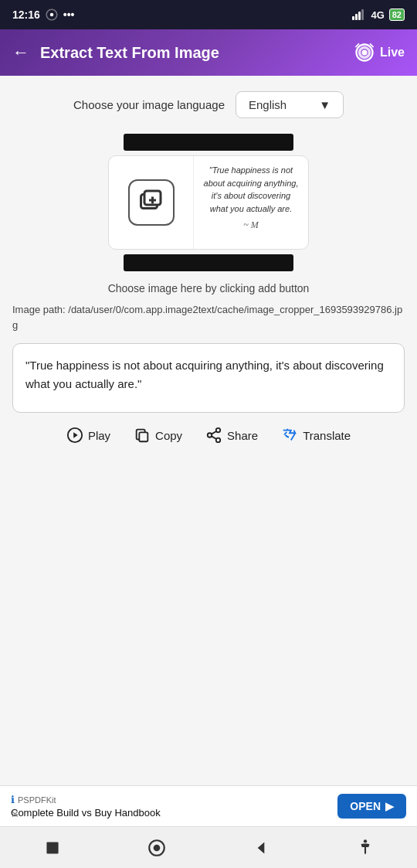 This screenshot has width=417, height=868. I want to click on translate-icon, so click(290, 435).